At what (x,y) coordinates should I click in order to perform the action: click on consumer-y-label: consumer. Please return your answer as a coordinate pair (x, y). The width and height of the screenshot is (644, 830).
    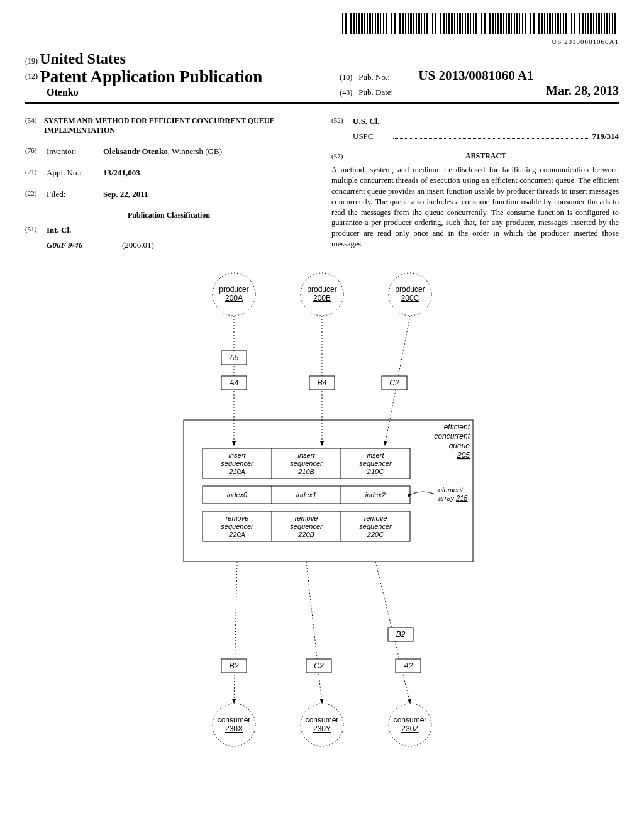
    Looking at the image, I should click on (322, 720).